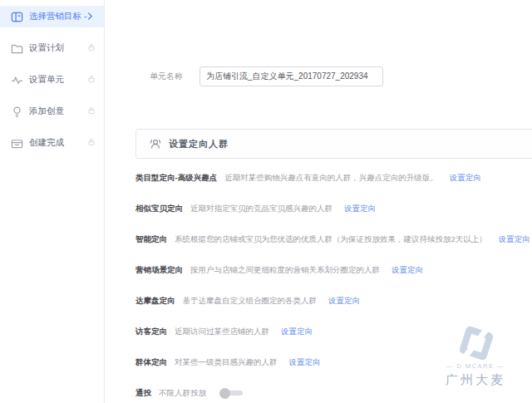  I want to click on sidebar-item-label: 选择营销目标 - 全店, so click(58, 17).